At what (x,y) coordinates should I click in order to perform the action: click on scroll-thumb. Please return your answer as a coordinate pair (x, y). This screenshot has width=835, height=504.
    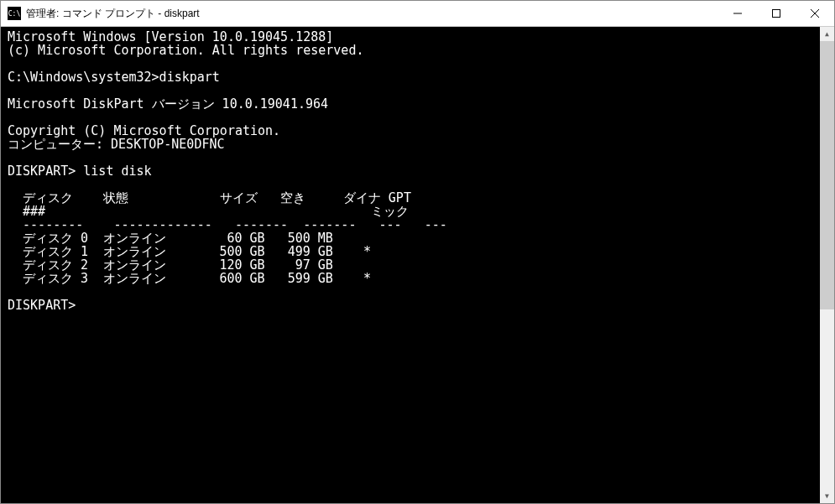
    Looking at the image, I should click on (827, 175).